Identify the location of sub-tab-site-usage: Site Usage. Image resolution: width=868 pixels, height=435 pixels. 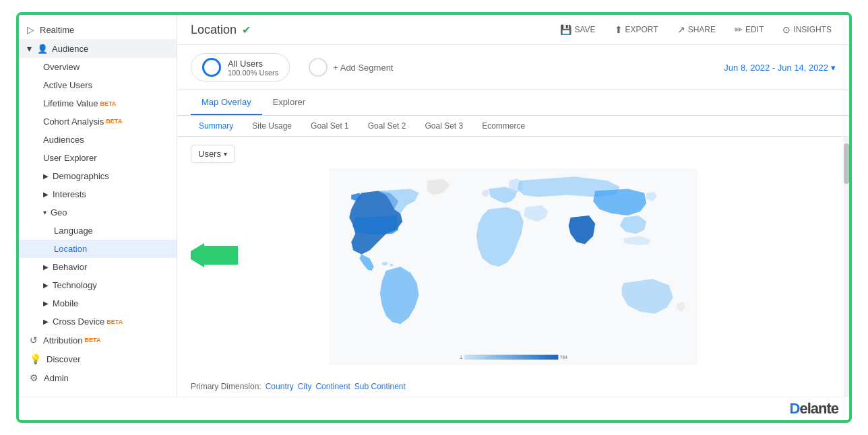
(272, 126).